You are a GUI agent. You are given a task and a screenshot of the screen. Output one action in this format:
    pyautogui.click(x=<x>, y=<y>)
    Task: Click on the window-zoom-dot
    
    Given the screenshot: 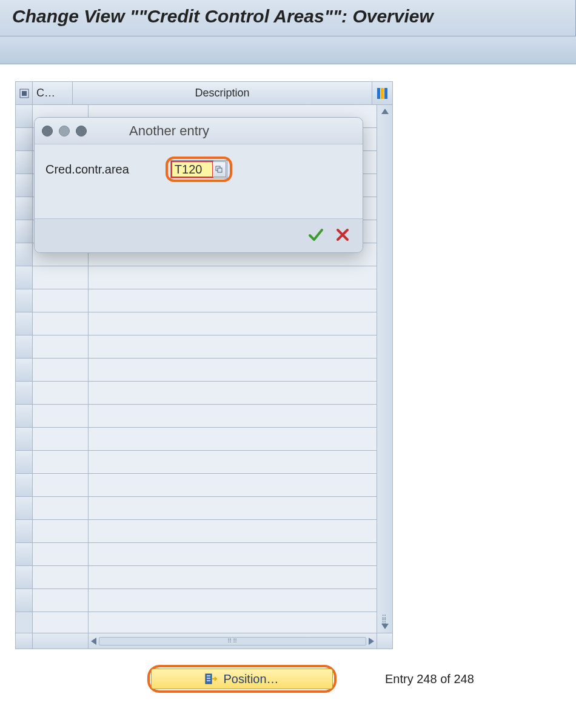 What is the action you would take?
    pyautogui.click(x=81, y=131)
    